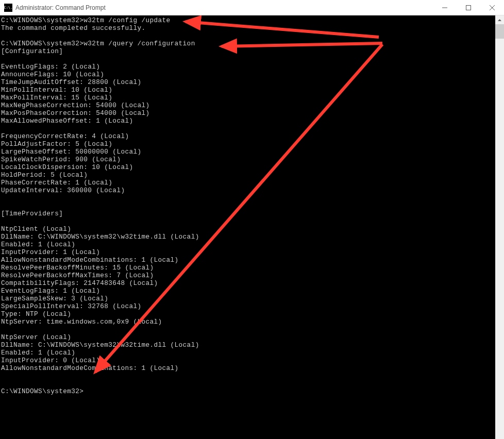 The width and height of the screenshot is (504, 439). What do you see at coordinates (73, 28) in the screenshot?
I see `output-line: The command completed successfully.` at bounding box center [73, 28].